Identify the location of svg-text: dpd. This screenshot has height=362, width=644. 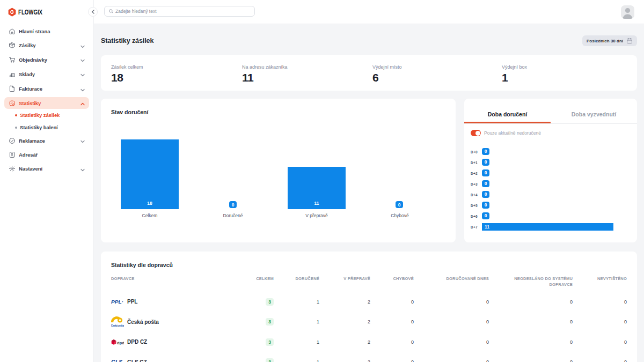
(120, 342).